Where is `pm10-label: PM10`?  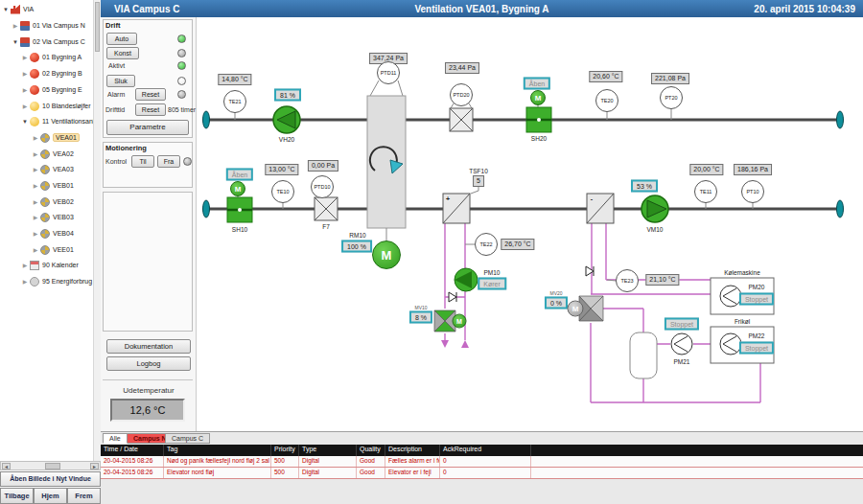 pm10-label: PM10 is located at coordinates (493, 272).